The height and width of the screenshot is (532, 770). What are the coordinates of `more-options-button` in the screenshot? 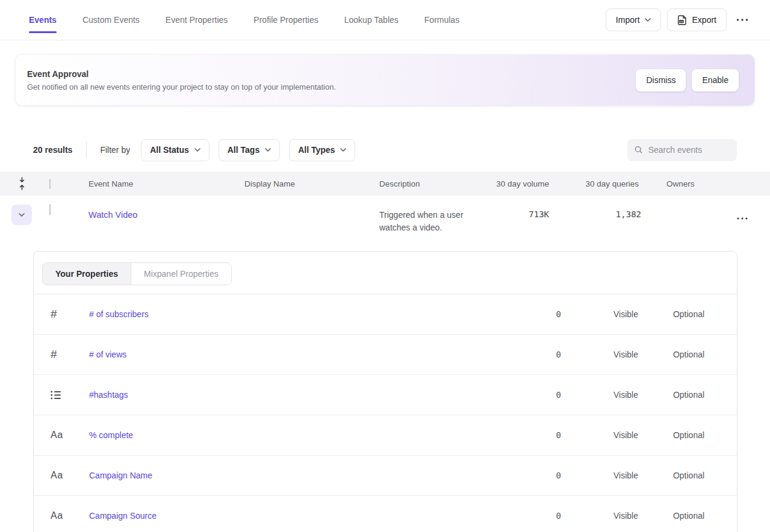 It's located at (742, 20).